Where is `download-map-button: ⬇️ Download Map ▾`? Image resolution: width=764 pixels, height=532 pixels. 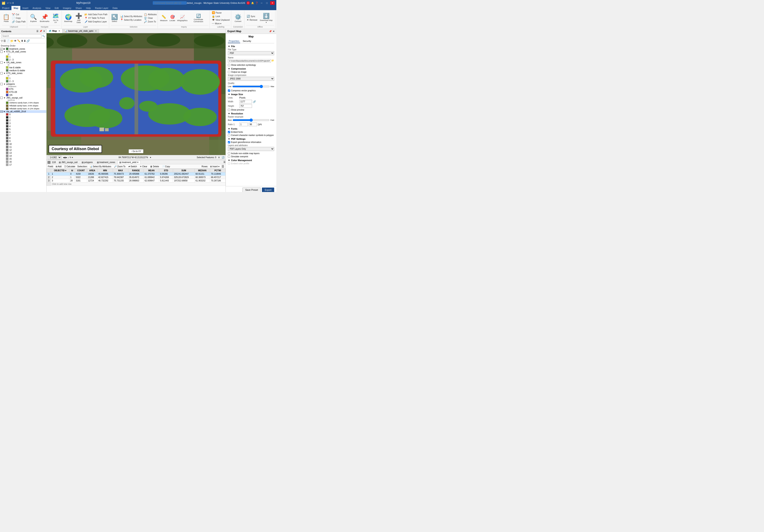 download-map-button: ⬇️ Download Map ▾ is located at coordinates (266, 18).